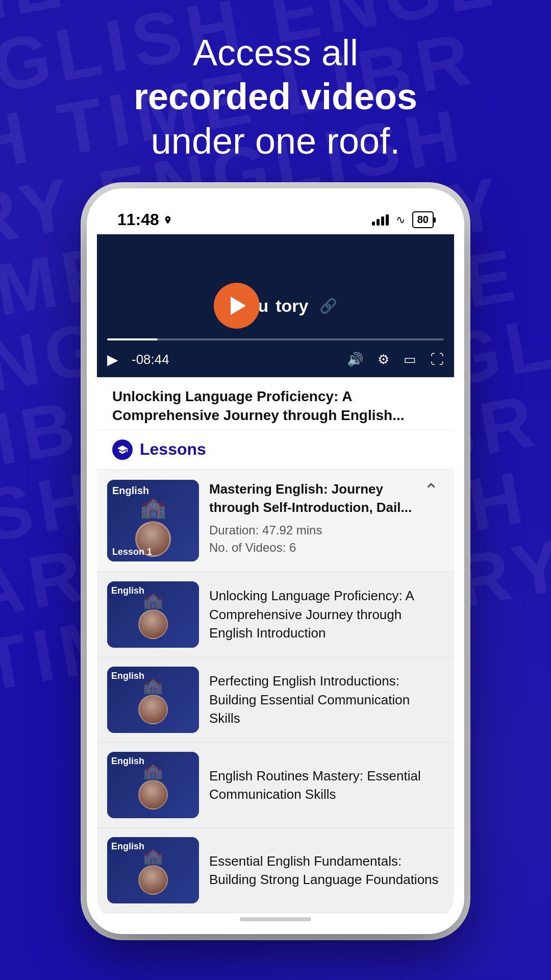 The height and width of the screenshot is (980, 551). I want to click on video-progress-bar, so click(276, 339).